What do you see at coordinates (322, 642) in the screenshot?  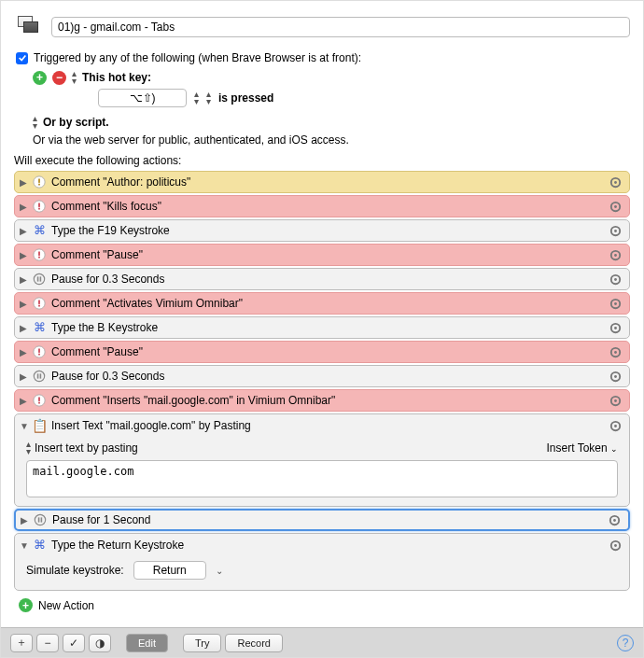 I see `bottom-toolbar: ＋ − ✓ ◑ Edit Try Record ?` at bounding box center [322, 642].